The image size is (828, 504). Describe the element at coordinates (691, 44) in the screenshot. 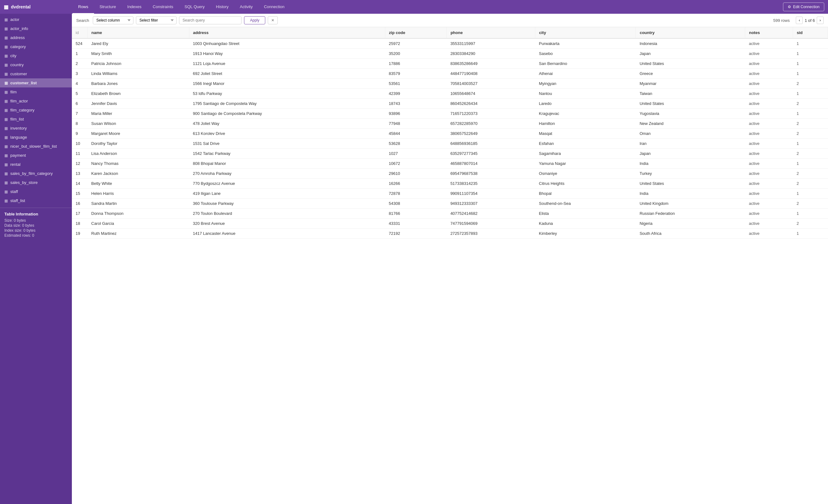

I see `cell-country: Indonesia` at that location.